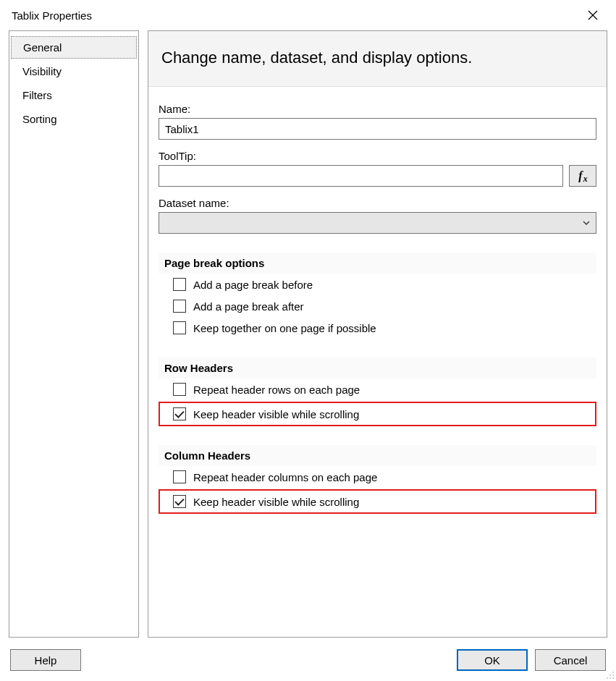 The image size is (616, 681). What do you see at coordinates (285, 478) in the screenshot?
I see `checkbox-label: Repeat header columns on each page` at bounding box center [285, 478].